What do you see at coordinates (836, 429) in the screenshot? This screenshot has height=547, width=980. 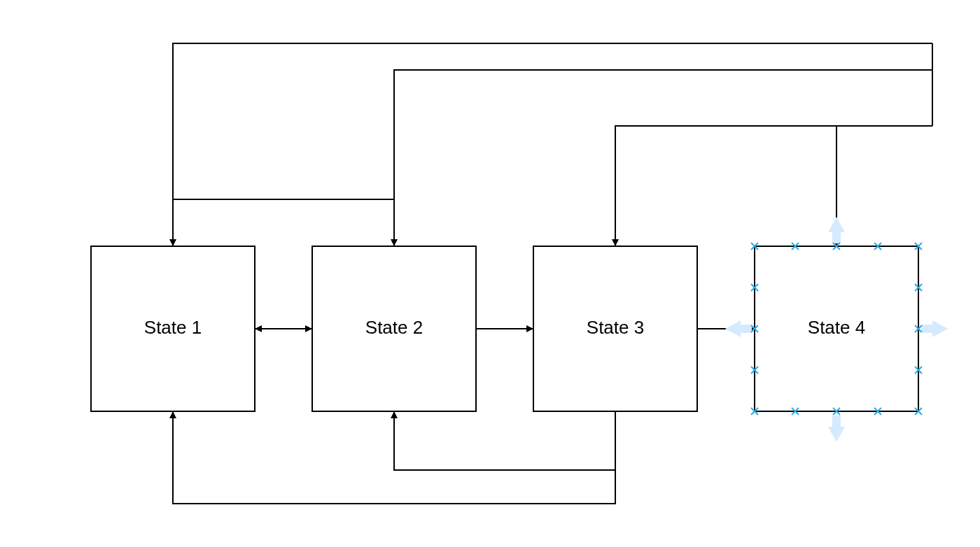 I see `hint-arrow-down-icon` at bounding box center [836, 429].